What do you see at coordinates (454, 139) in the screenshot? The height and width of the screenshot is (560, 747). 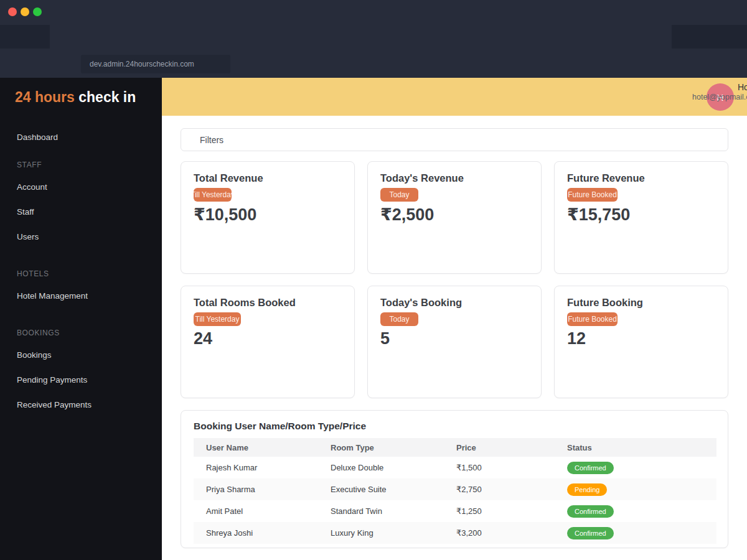 I see `filters-bar: Filters` at bounding box center [454, 139].